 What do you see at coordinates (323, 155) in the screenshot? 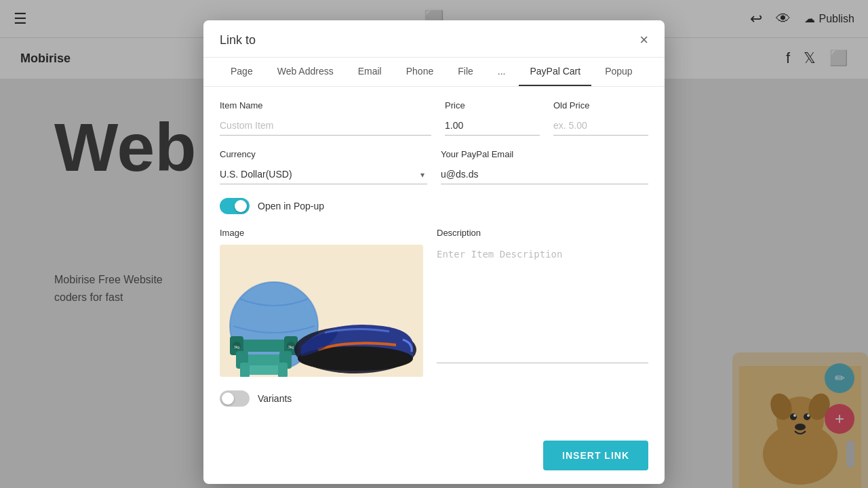
I see `currency-label: Currency` at bounding box center [323, 155].